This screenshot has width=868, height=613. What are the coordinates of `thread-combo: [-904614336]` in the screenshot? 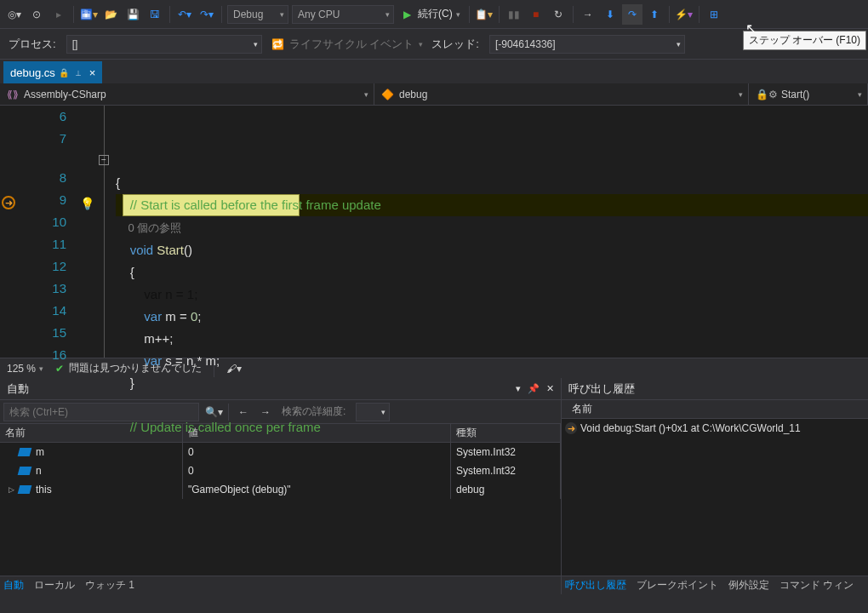 It's located at (587, 44).